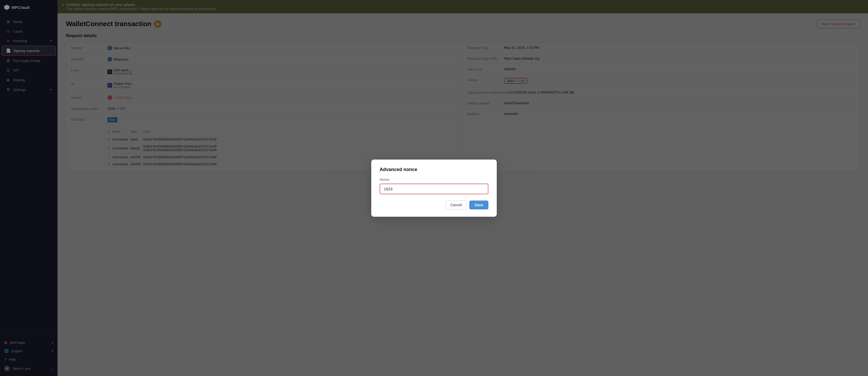  I want to click on save-button: Save, so click(479, 205).